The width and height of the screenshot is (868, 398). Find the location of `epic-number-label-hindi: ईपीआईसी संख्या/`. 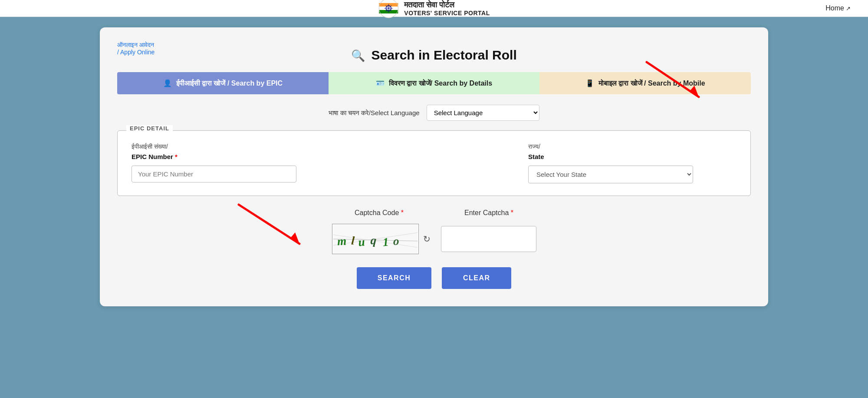

epic-number-label-hindi: ईपीआईसी संख्या/ is located at coordinates (236, 147).